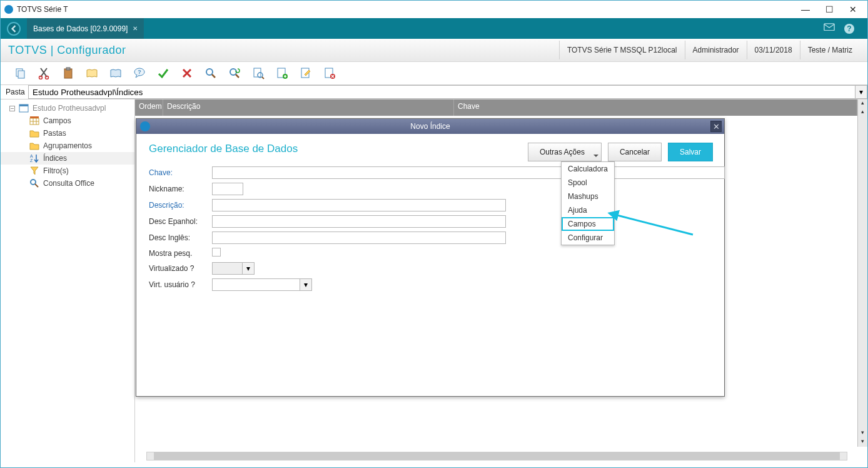 The width and height of the screenshot is (868, 468). Describe the element at coordinates (849, 29) in the screenshot. I see `help-icon: ?` at that location.